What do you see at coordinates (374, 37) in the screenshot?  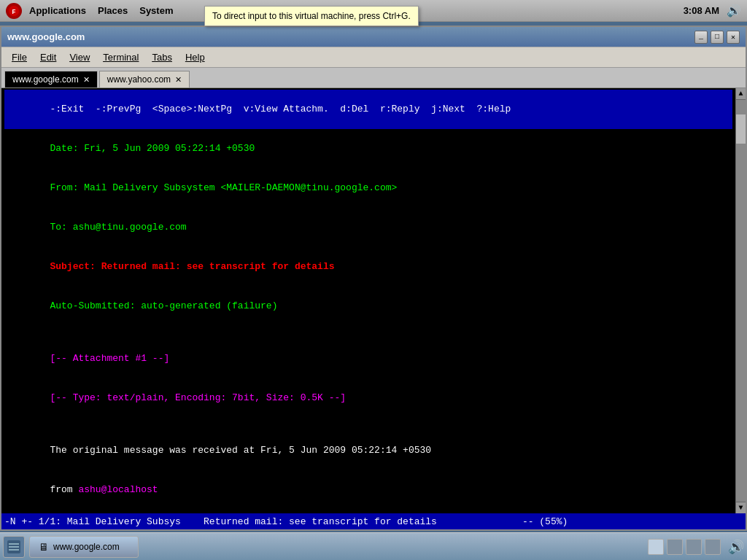 I see `window-titlebar: www.google.com _ □ ✕` at bounding box center [374, 37].